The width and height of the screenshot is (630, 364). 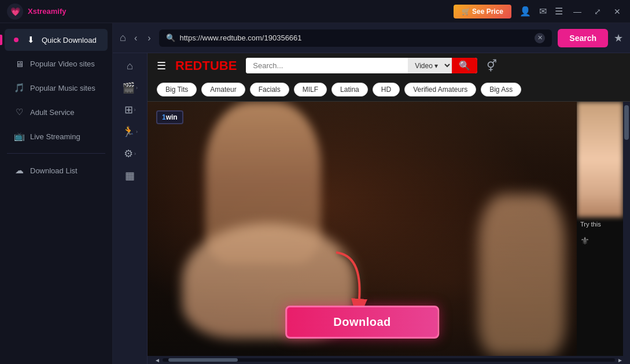 I want to click on user-icon: 👤, so click(x=525, y=12).